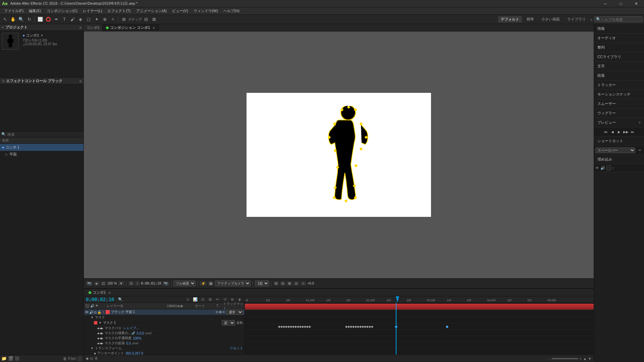 Image resolution: width=644 pixels, height=362 pixels. I want to click on zoom-tool: 🔍, so click(21, 19).